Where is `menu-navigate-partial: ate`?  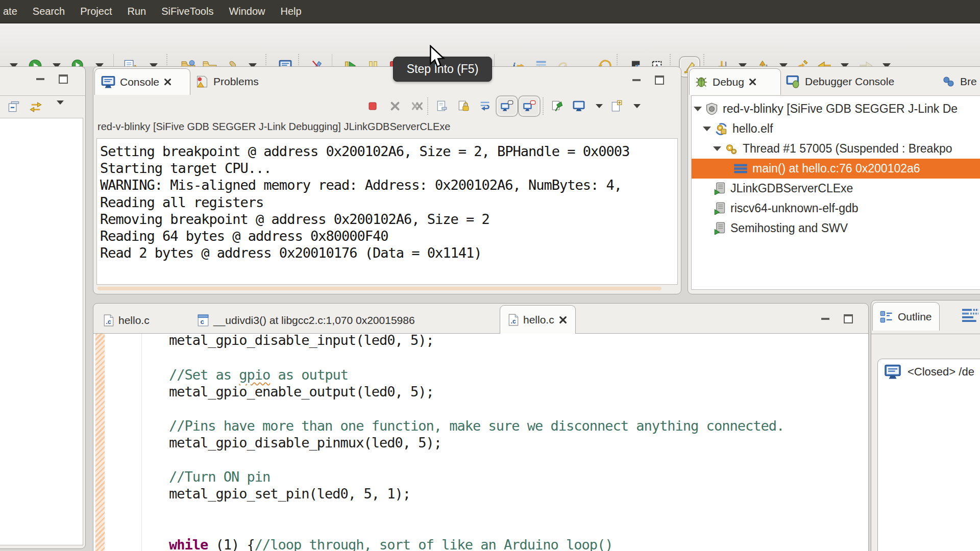
menu-navigate-partial: ate is located at coordinates (12, 11).